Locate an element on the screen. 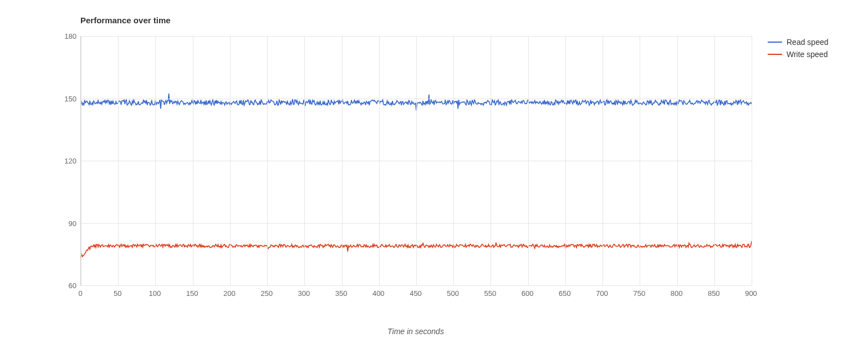 The image size is (868, 348). legend-item-read-speed: Read speed is located at coordinates (798, 42).